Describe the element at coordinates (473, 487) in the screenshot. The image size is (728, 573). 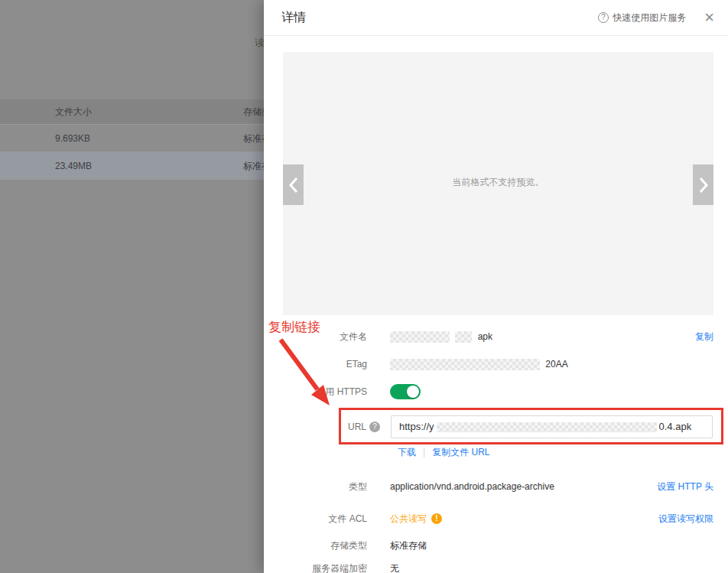
I see `type-value: application/vnd.android.package-archive` at that location.